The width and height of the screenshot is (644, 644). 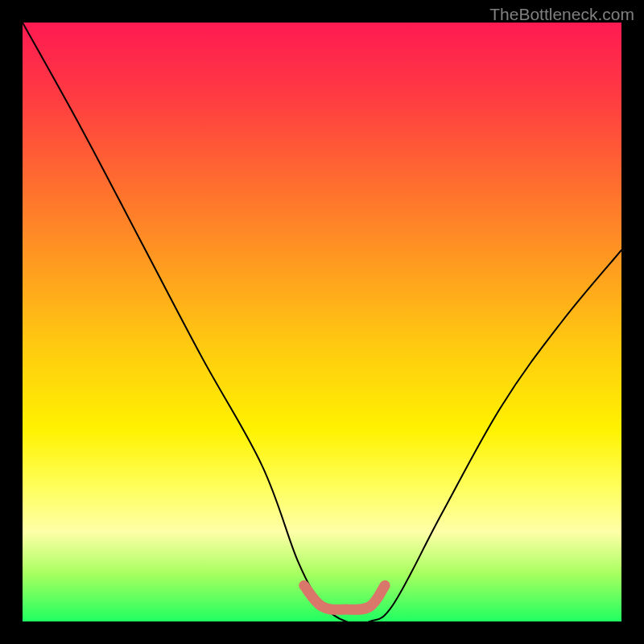 I want to click on watermark-text: TheBottleneck.com, so click(x=562, y=14).